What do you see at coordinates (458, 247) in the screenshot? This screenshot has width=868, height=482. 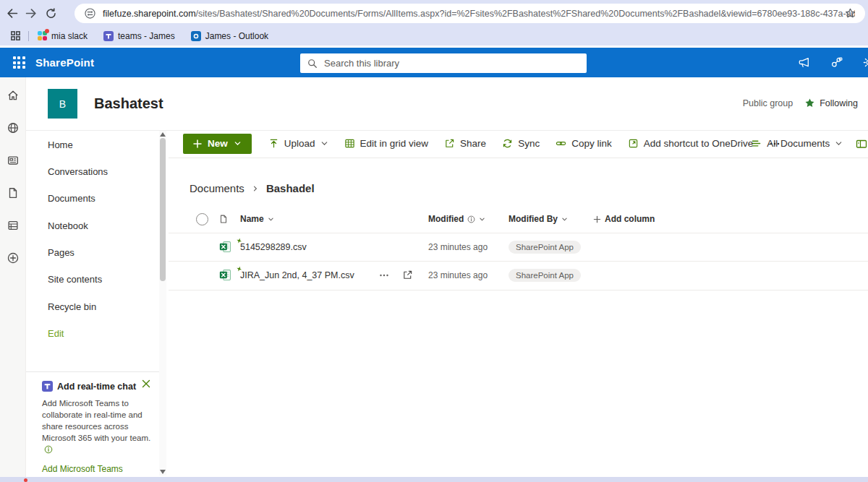 I see `modified-cell: 23 minutes ago` at bounding box center [458, 247].